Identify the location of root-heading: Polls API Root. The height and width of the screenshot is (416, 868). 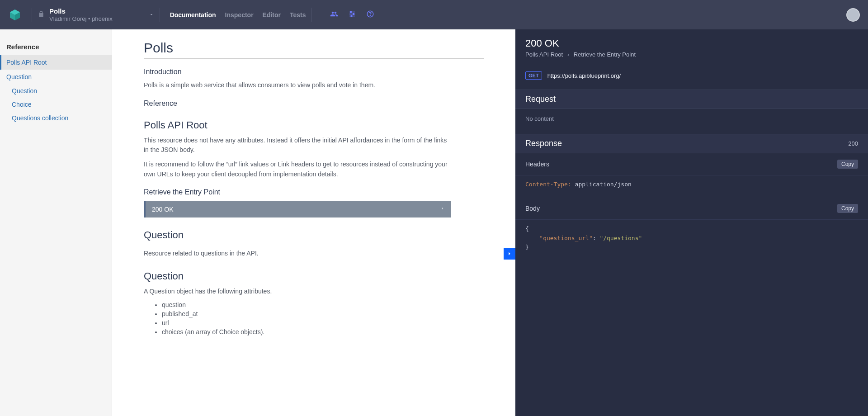
(314, 125).